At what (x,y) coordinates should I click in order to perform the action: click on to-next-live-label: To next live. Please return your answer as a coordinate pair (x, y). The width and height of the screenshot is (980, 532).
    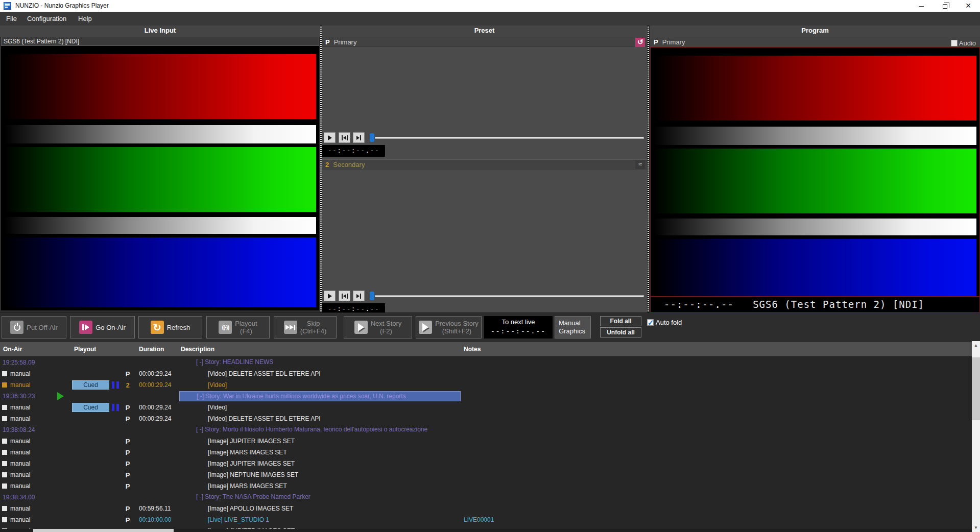
    Looking at the image, I should click on (518, 322).